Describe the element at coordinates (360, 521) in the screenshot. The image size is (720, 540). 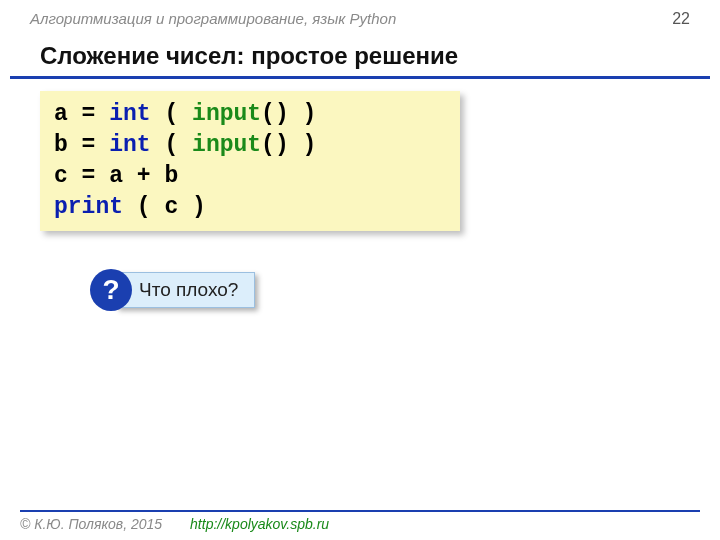
I see `slide-footer: © К.Ю. Поляков, 2015 http://kpolyakov.sp…` at that location.